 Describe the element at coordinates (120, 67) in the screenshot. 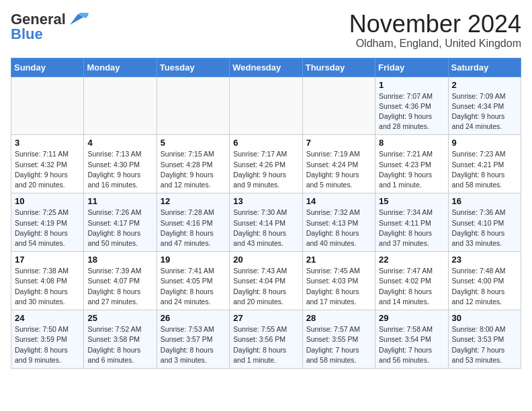

I see `header-day-monday: Monday` at that location.